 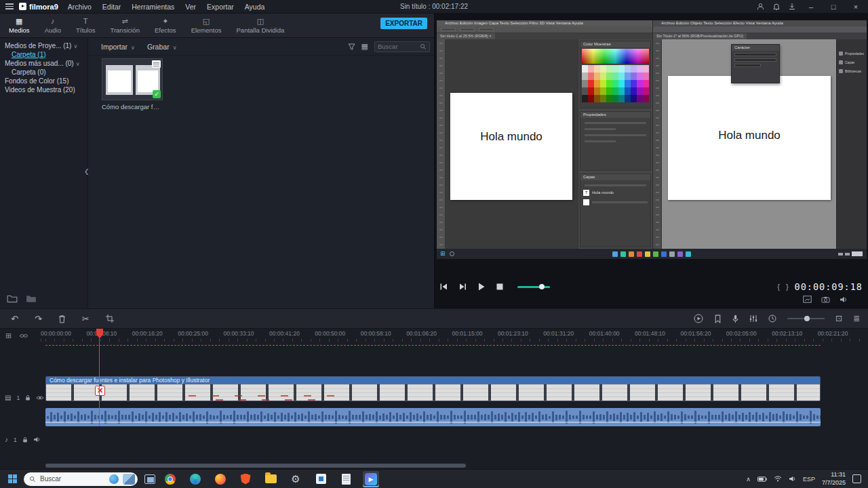 I want to click on redo-icon: ↷, so click(x=38, y=319).